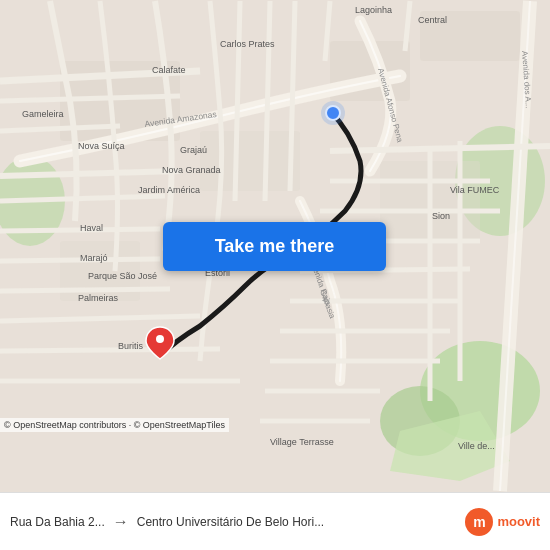 This screenshot has height=550, width=550. I want to click on svg-text: Palmeiras, so click(98, 298).